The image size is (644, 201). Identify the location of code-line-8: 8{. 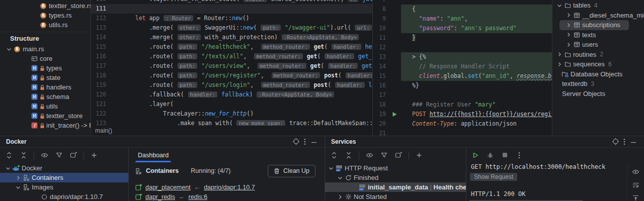
(462, 9).